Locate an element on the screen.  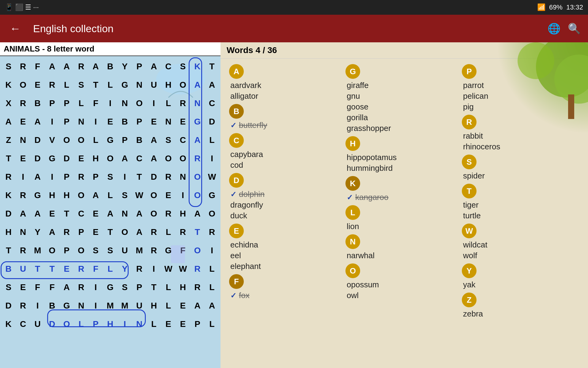
grid-cell: M is located at coordinates (139, 251).